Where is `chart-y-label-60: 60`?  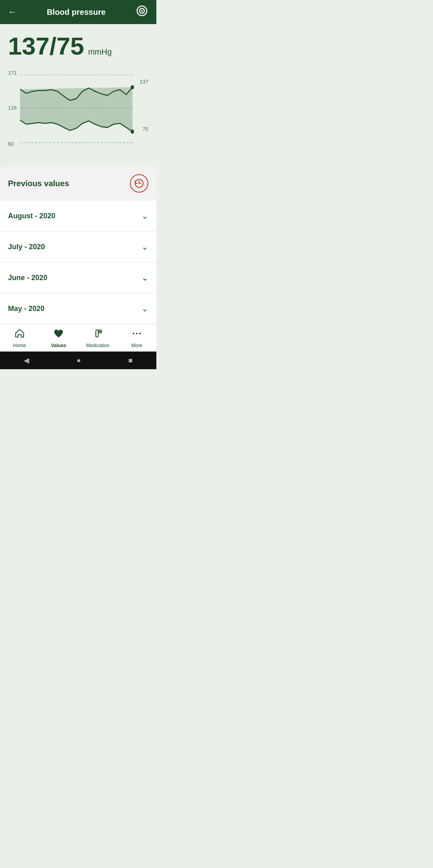
chart-y-label-60: 60 is located at coordinates (11, 144).